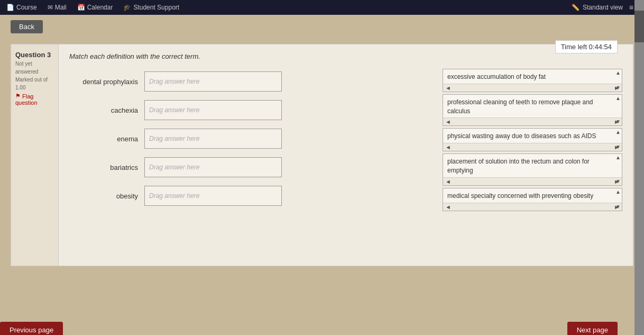 The height and width of the screenshot is (335, 644). I want to click on drop-zone-0: Drag answer here, so click(213, 82).